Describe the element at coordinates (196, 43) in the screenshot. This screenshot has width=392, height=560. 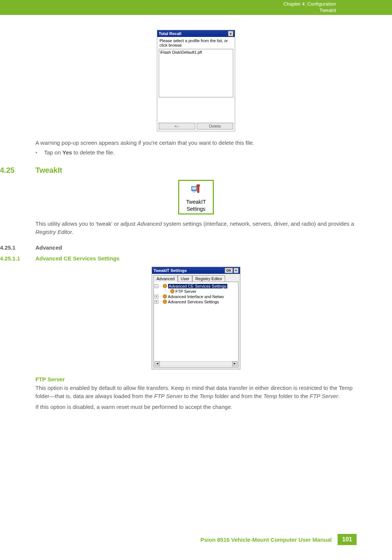
I see `dialog-prompt: Please select a profile from the list, o…` at that location.